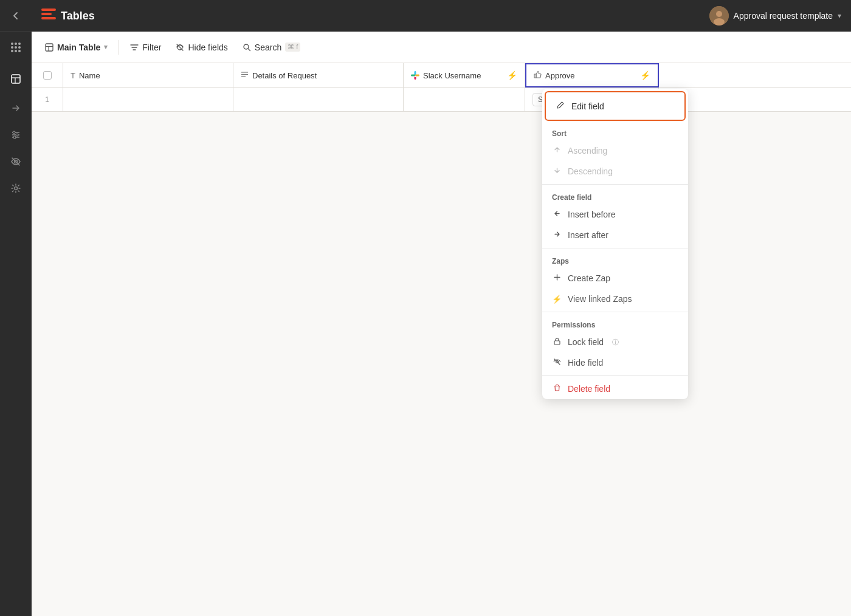 Image resolution: width=851 pixels, height=616 pixels. Describe the element at coordinates (49, 16) in the screenshot. I see `logo-icon` at that location.